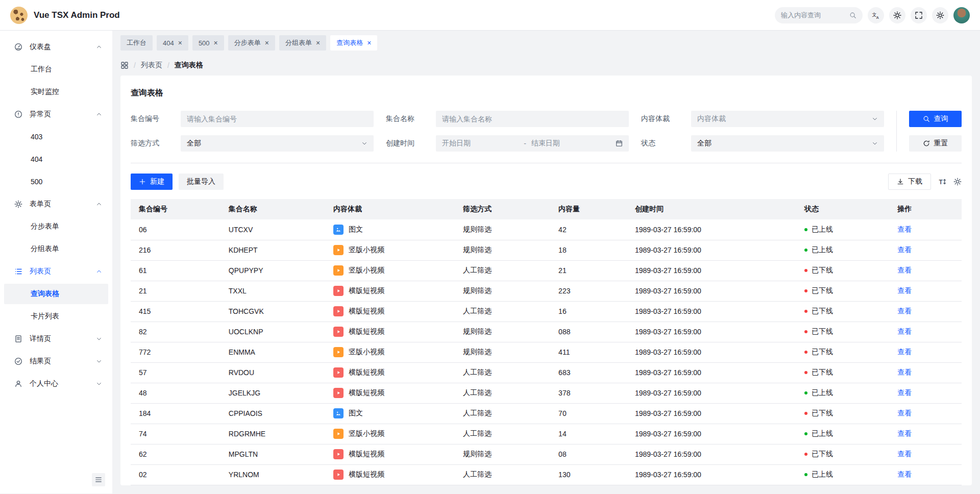 This screenshot has width=980, height=494. I want to click on tab-label: 404, so click(168, 43).